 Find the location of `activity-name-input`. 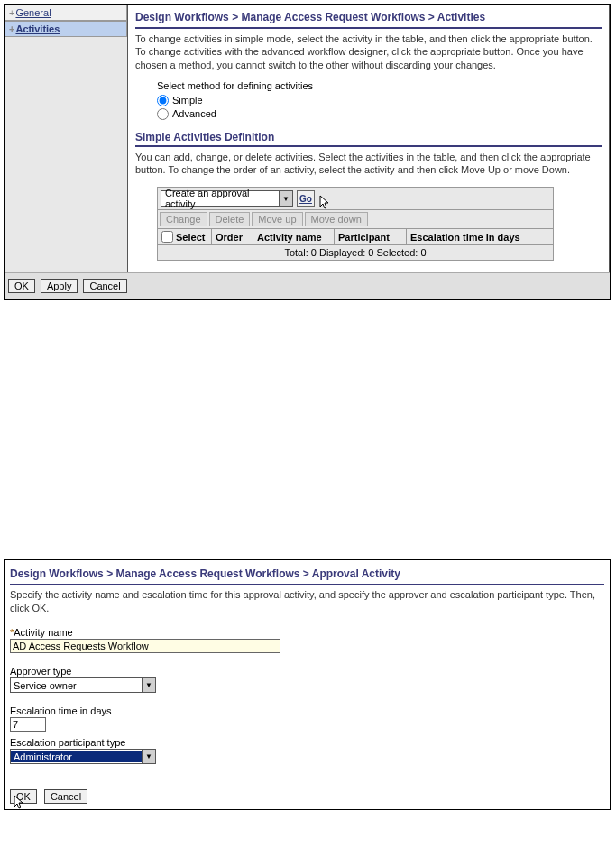

activity-name-input is located at coordinates (145, 646).